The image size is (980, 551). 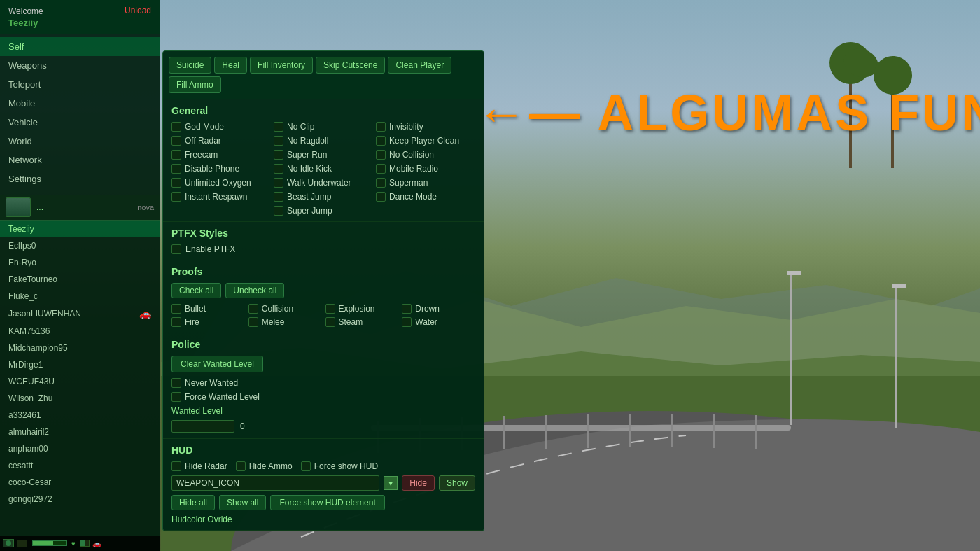 What do you see at coordinates (176, 466) in the screenshot?
I see `toggle-checkbox-hide-radar` at bounding box center [176, 466].